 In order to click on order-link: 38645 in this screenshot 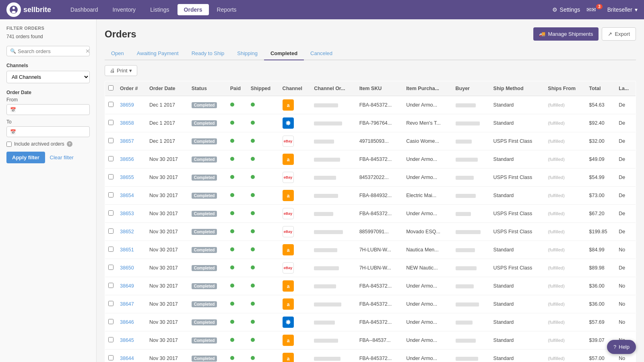, I will do `click(127, 340)`.